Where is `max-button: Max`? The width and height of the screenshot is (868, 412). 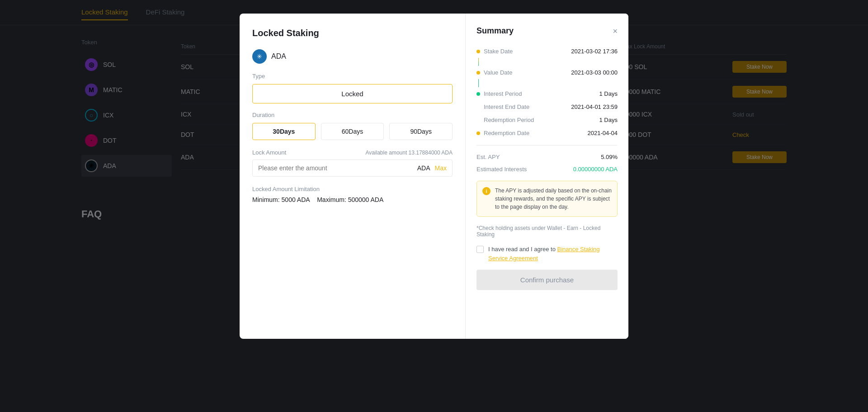 max-button: Max is located at coordinates (441, 168).